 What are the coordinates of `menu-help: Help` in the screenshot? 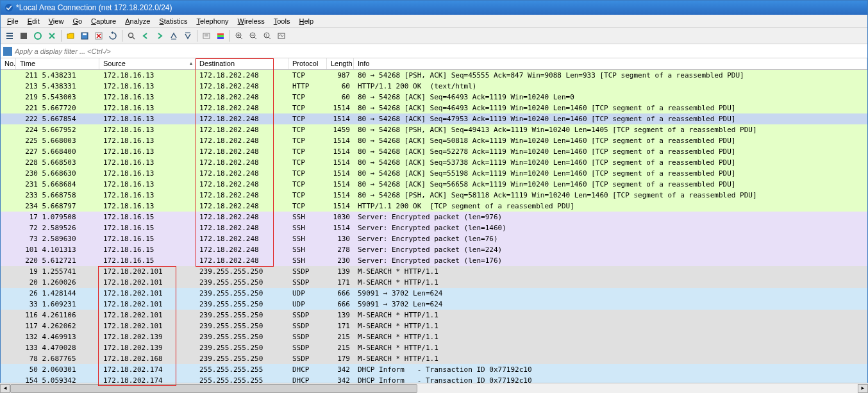 It's located at (306, 21).